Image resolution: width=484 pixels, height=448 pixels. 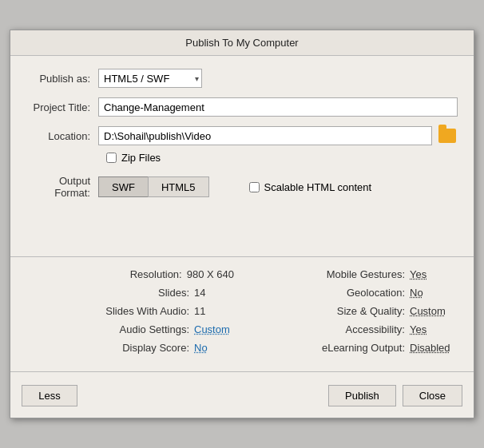 I want to click on location-input, so click(x=265, y=136).